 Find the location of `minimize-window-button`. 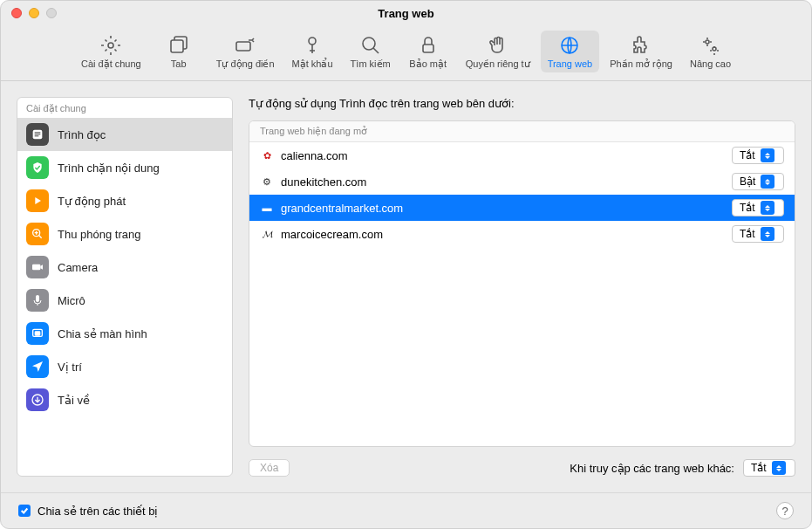

minimize-window-button is located at coordinates (34, 13).